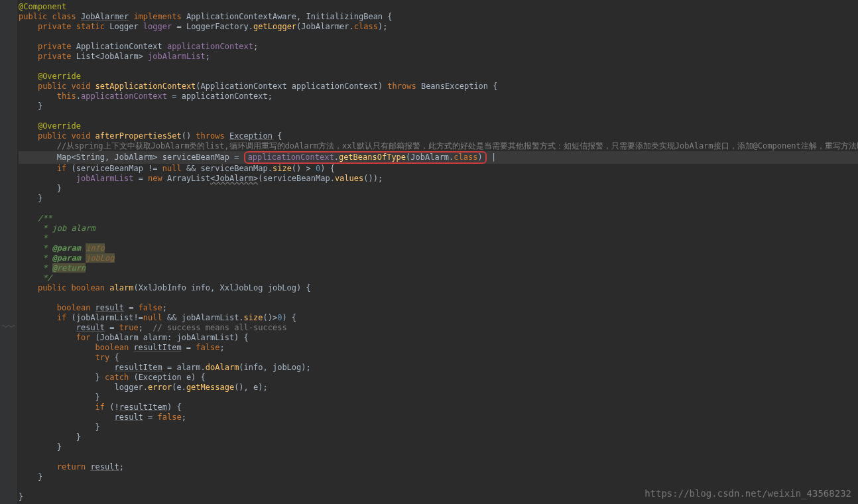  Describe the element at coordinates (438, 279) in the screenshot. I see `code-line: */` at that location.